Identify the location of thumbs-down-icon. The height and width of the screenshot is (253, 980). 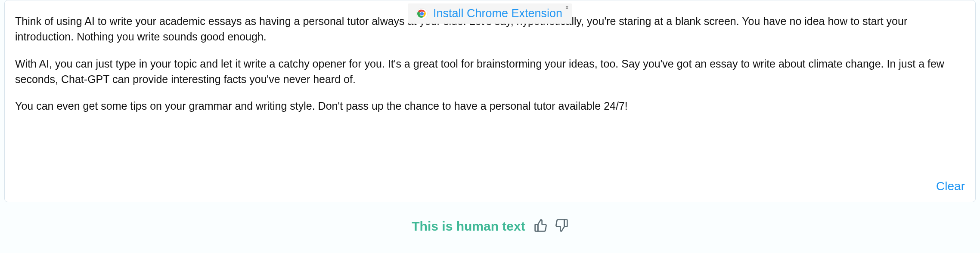
(561, 226).